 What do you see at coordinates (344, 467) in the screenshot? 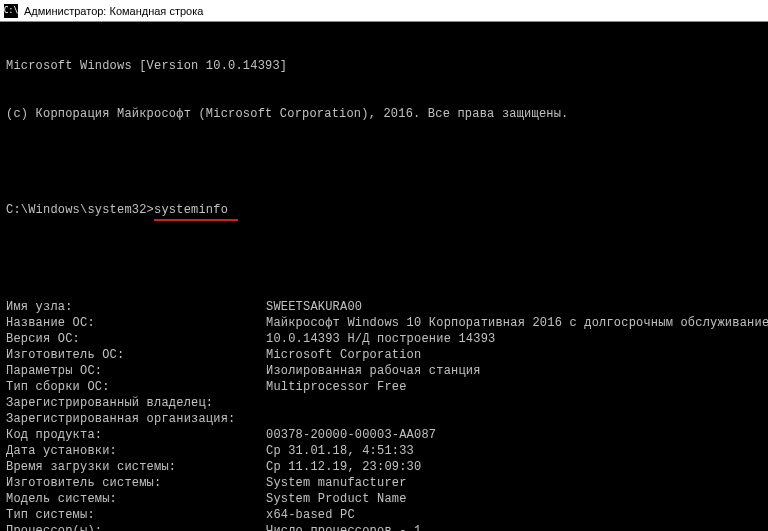
I see `info-value: Ср 11.12.19, 23:09:30` at bounding box center [344, 467].